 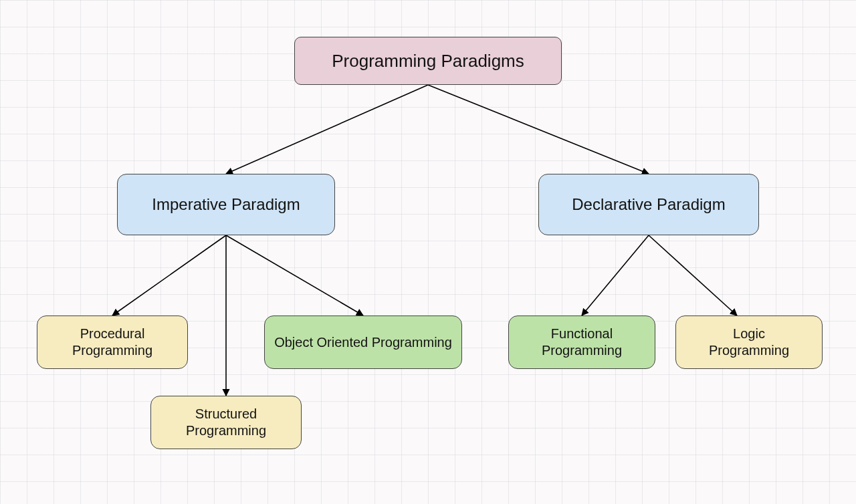 What do you see at coordinates (538, 130) in the screenshot?
I see `edge-root-declarative` at bounding box center [538, 130].